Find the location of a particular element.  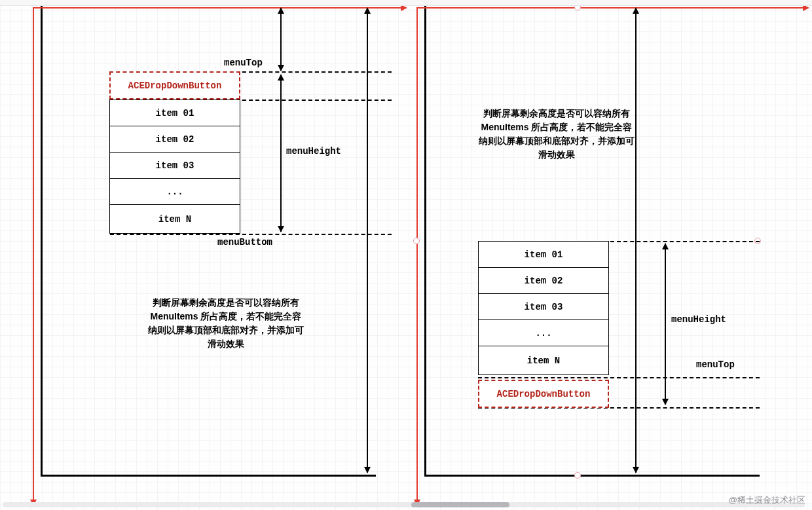

left-ace-dropdown-button: ACEDropDownButton is located at coordinates (175, 85).